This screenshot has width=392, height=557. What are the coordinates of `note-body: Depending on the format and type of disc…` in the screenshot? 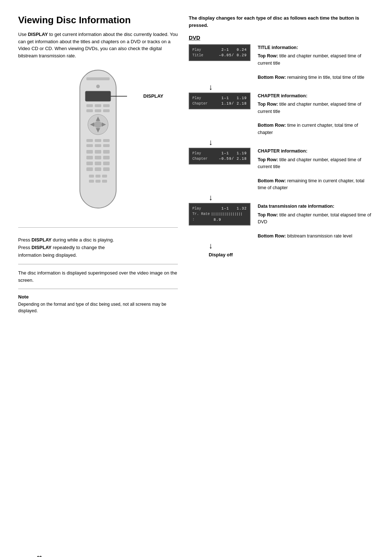 It's located at (98, 308).